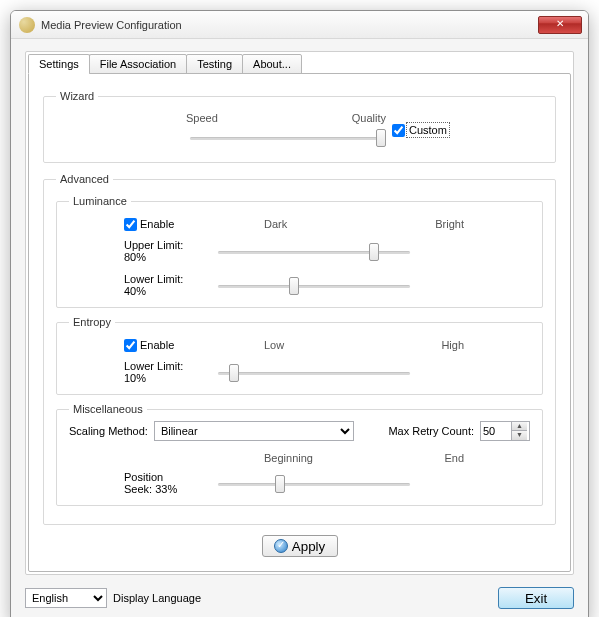  Describe the element at coordinates (314, 251) in the screenshot. I see `luminance-upper-slider` at that location.